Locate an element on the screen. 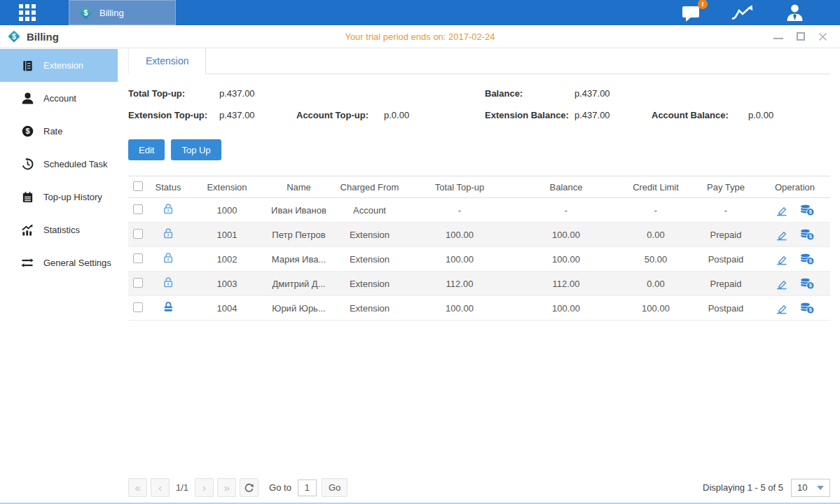  edit-button: Edit is located at coordinates (146, 150).